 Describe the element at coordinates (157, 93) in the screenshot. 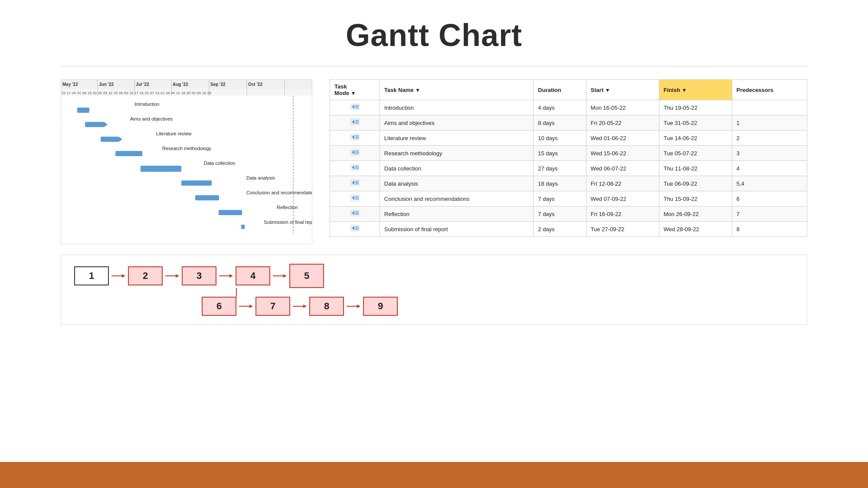

I see `svg-text: 14` at that location.